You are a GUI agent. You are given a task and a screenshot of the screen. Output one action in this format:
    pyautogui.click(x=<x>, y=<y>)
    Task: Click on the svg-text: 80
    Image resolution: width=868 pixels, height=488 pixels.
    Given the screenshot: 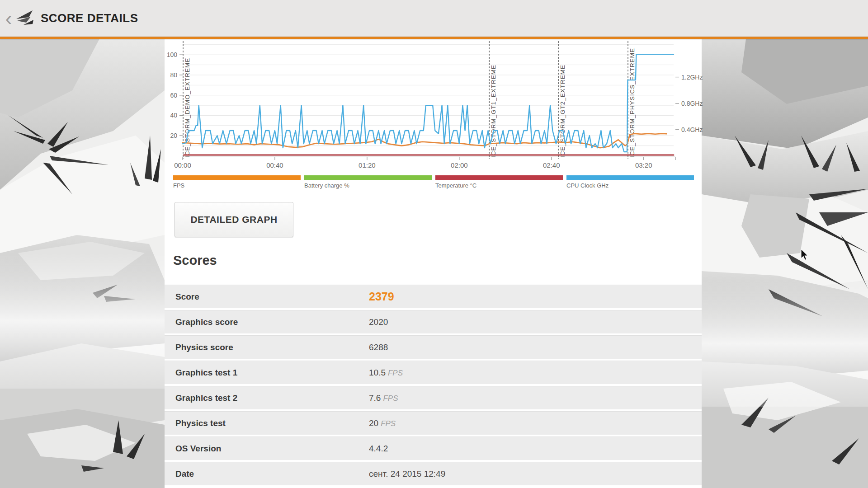 What is the action you would take?
    pyautogui.click(x=174, y=75)
    